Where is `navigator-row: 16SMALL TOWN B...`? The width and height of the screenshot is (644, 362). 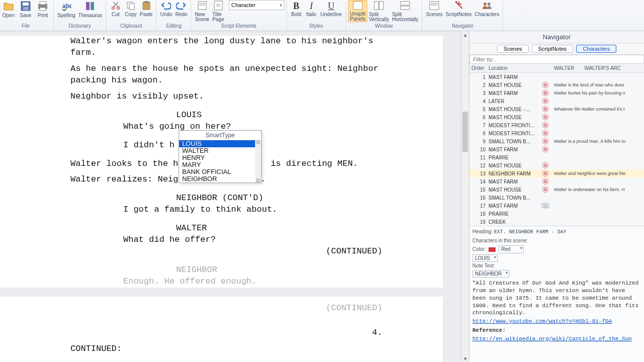
navigator-row: 16SMALL TOWN B... is located at coordinates (556, 198).